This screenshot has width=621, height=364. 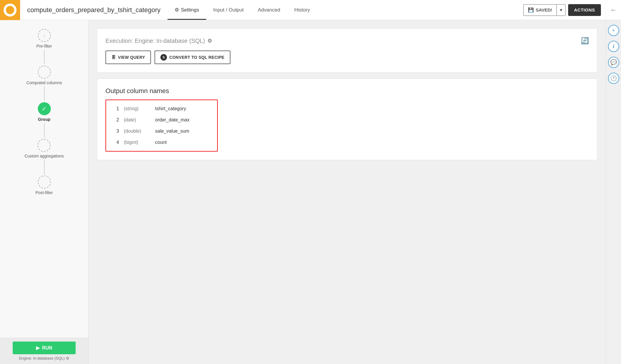 What do you see at coordinates (302, 10) in the screenshot?
I see `nav-history-label: History` at bounding box center [302, 10].